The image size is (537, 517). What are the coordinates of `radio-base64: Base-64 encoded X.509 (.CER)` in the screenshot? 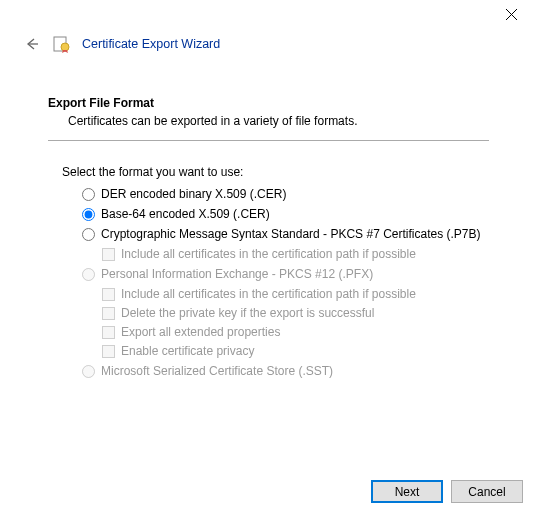 It's located at (286, 214).